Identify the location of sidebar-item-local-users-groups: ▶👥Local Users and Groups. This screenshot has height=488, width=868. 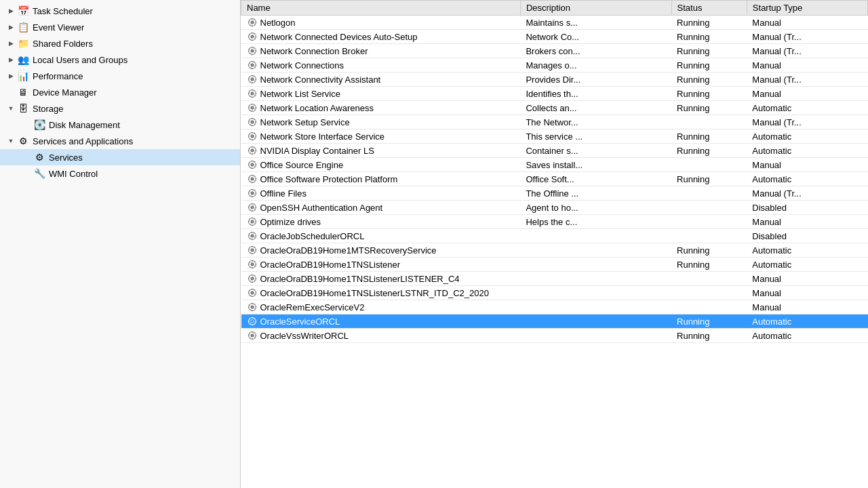
(120, 60).